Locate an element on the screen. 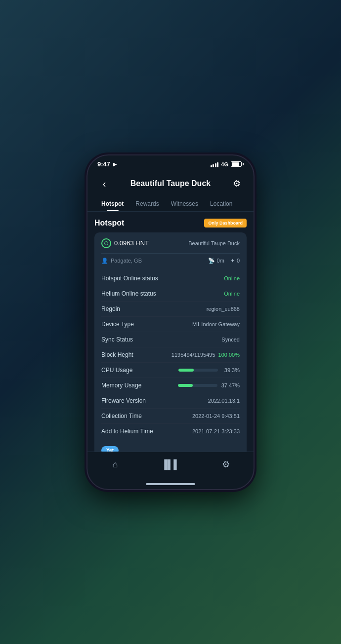 This screenshot has height=644, width=341. tab-bar: Hotspot Rewards Witnesses Location is located at coordinates (170, 203).